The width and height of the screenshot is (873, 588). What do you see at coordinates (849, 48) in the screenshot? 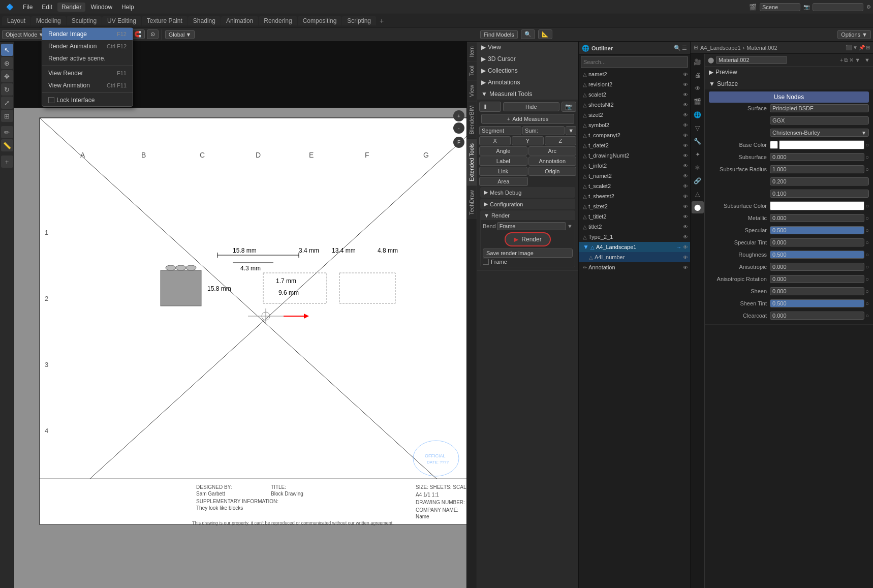
I see `prop-menu-btn: ⬛` at bounding box center [849, 48].